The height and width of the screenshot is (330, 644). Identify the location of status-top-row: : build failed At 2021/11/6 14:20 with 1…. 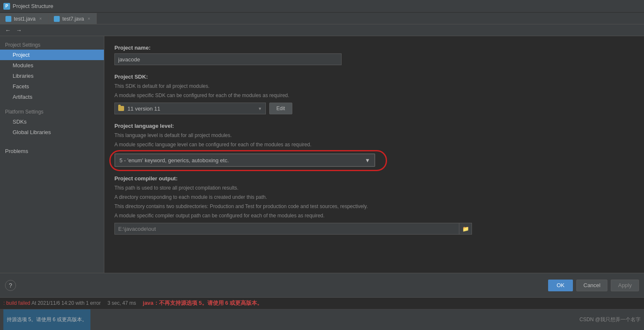
(322, 304).